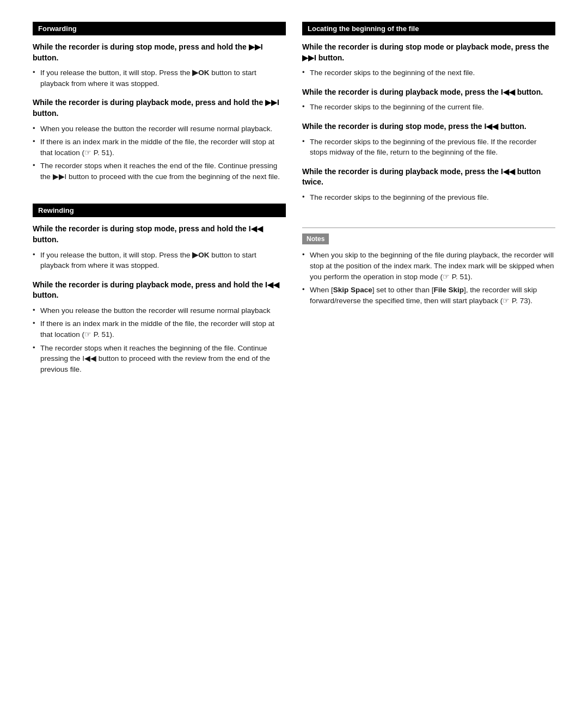  Describe the element at coordinates (159, 293) in the screenshot. I see `rewinding-section: Rewinding While the recorder is during s…` at that location.